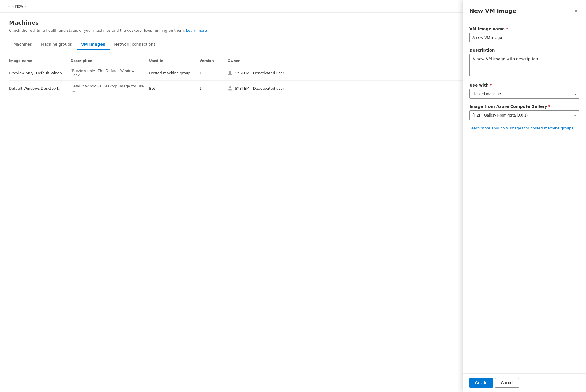 The width and height of the screenshot is (586, 392). Describe the element at coordinates (524, 115) in the screenshot. I see `image-gallery-select: (H2H_Gallery|FromPortal|0.0.1)` at that location.